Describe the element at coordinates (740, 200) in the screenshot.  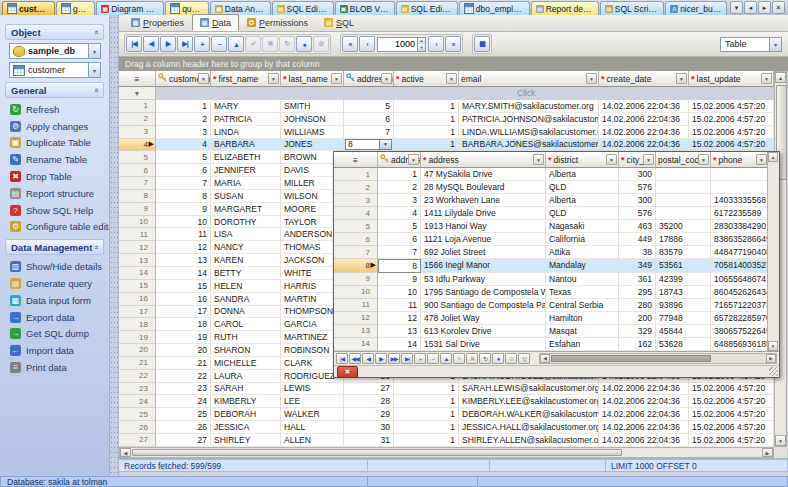
I see `grid-cell: 14033335568` at that location.